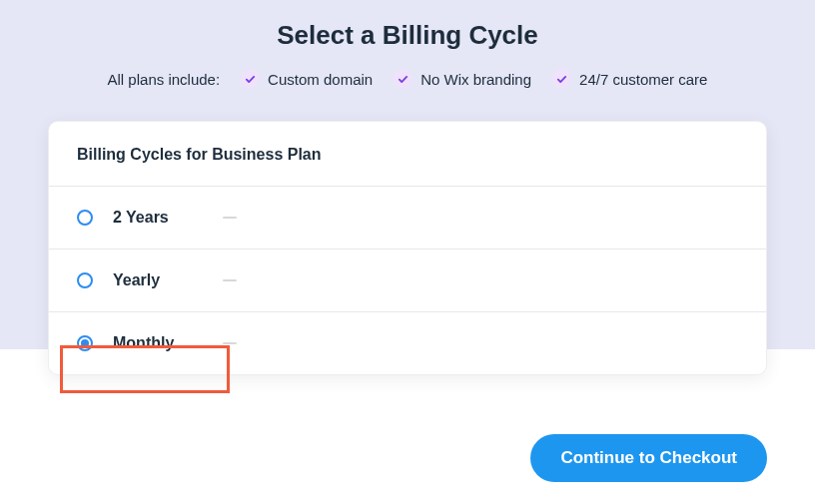  Describe the element at coordinates (408, 79) in the screenshot. I see `features-row: All plans include: Custom domain No Wix …` at that location.